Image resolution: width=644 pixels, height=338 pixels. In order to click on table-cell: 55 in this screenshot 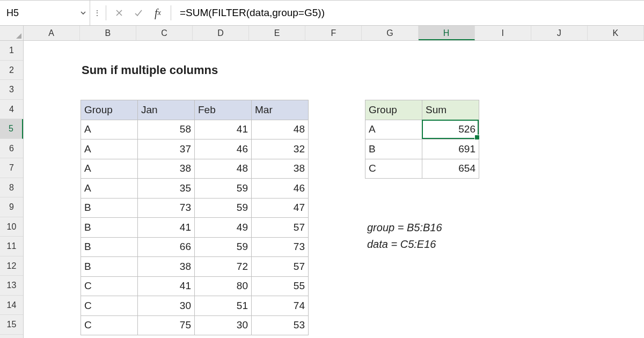, I will do `click(280, 286)`.